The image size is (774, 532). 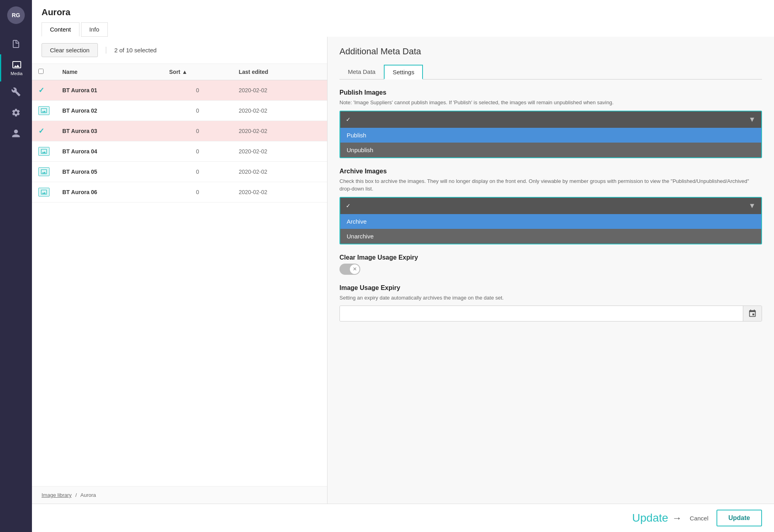 What do you see at coordinates (16, 44) in the screenshot?
I see `document-icon` at bounding box center [16, 44].